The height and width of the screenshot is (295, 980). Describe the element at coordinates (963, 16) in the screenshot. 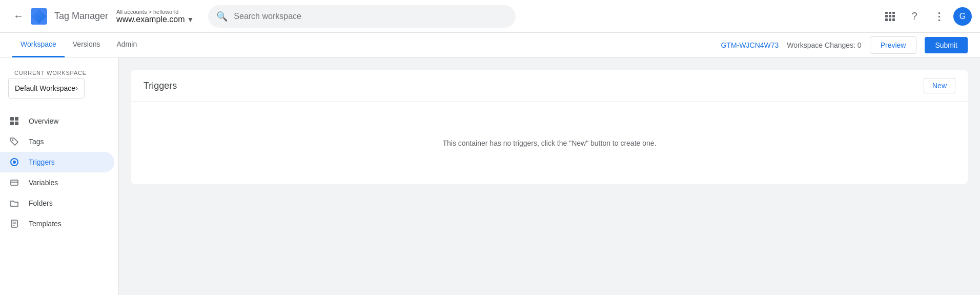

I see `avatar-initials: G` at that location.